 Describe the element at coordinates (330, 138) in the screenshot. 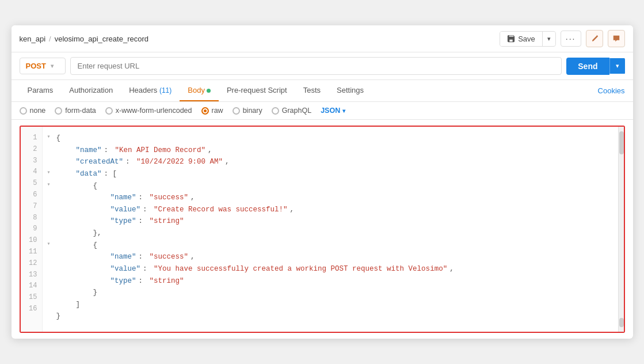

I see `code-line-1: ▾{` at that location.